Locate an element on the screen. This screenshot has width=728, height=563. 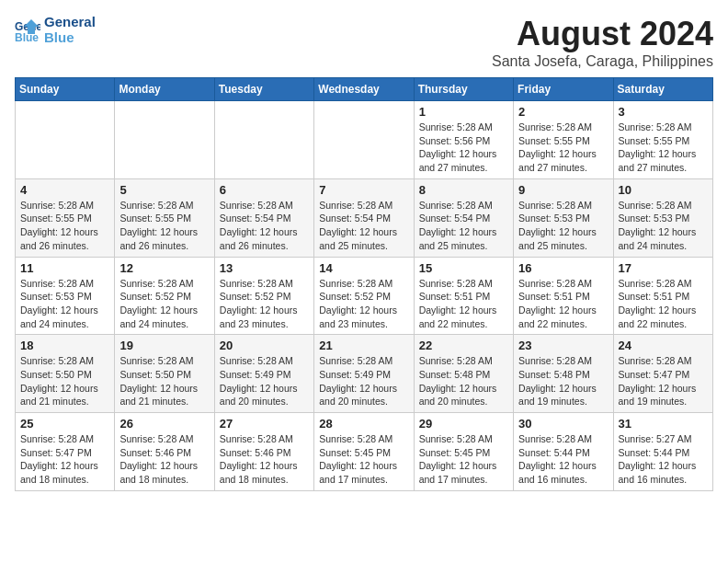
calendar-cell: 4Sunrise: 5:28 AMSunset: 5:55 PMDaylight… is located at coordinates (65, 217).